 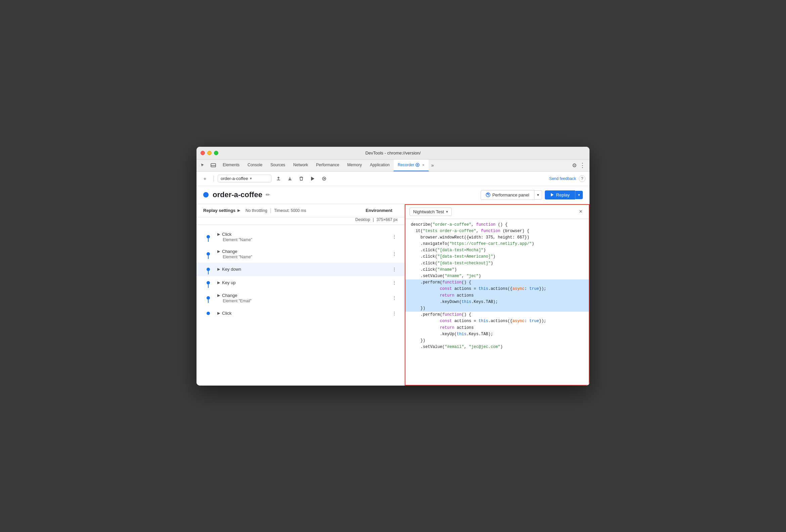 What do you see at coordinates (300, 237) in the screenshot?
I see `step-item: ▶ Click Element "Name" ⋮` at bounding box center [300, 237].